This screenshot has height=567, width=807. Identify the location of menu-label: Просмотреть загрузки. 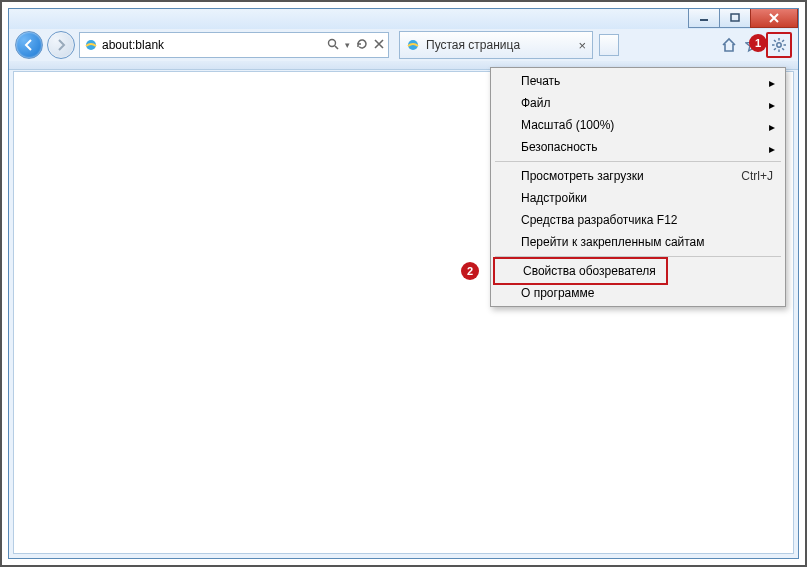
(582, 176).